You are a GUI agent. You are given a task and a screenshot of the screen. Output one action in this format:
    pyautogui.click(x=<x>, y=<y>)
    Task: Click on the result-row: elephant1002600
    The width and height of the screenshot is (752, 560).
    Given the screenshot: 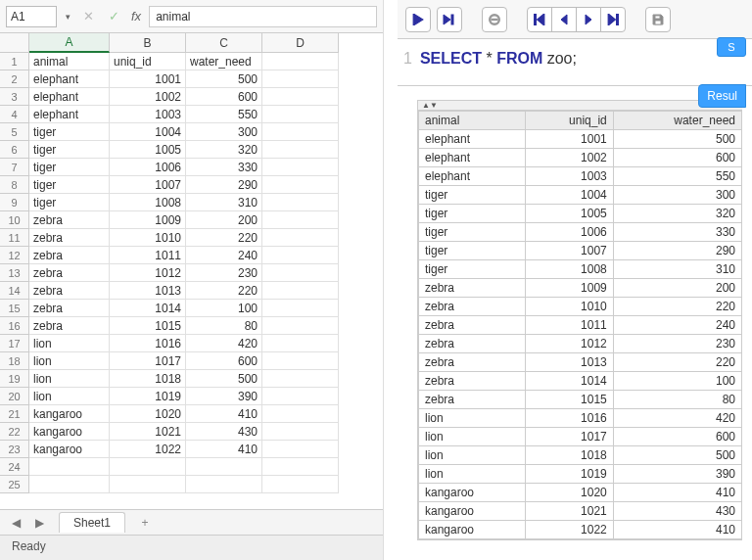 What is the action you would take?
    pyautogui.click(x=581, y=159)
    